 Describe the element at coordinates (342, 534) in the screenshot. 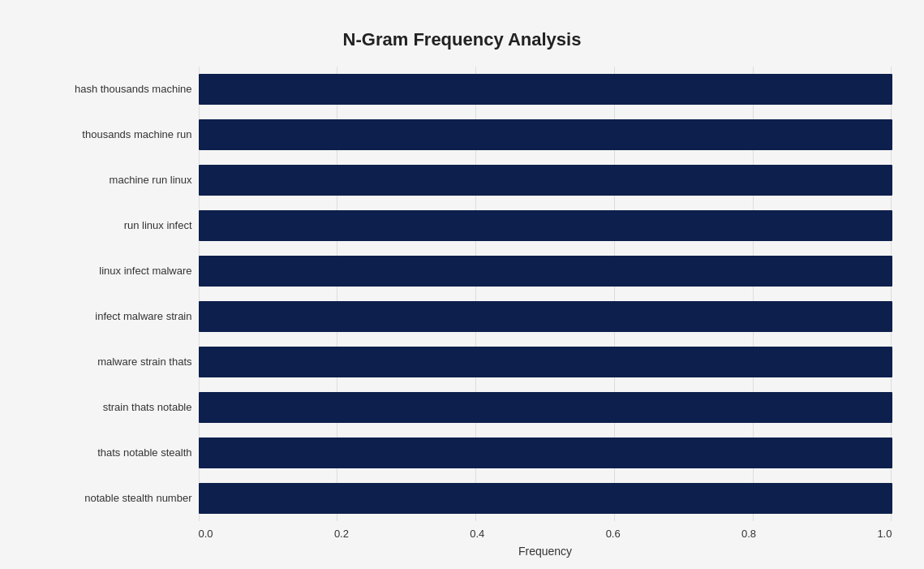

I see `x-tick-1: 0.2` at that location.